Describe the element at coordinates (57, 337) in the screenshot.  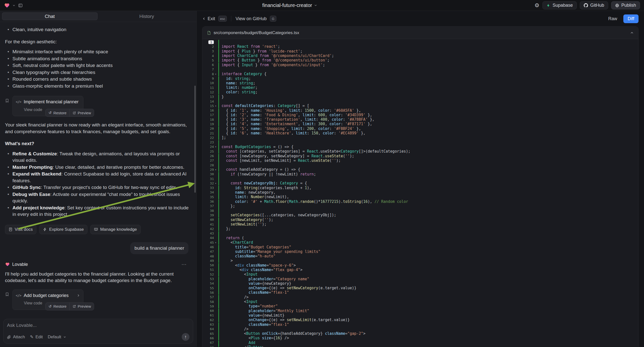
I see `mode-select: Default` at that location.